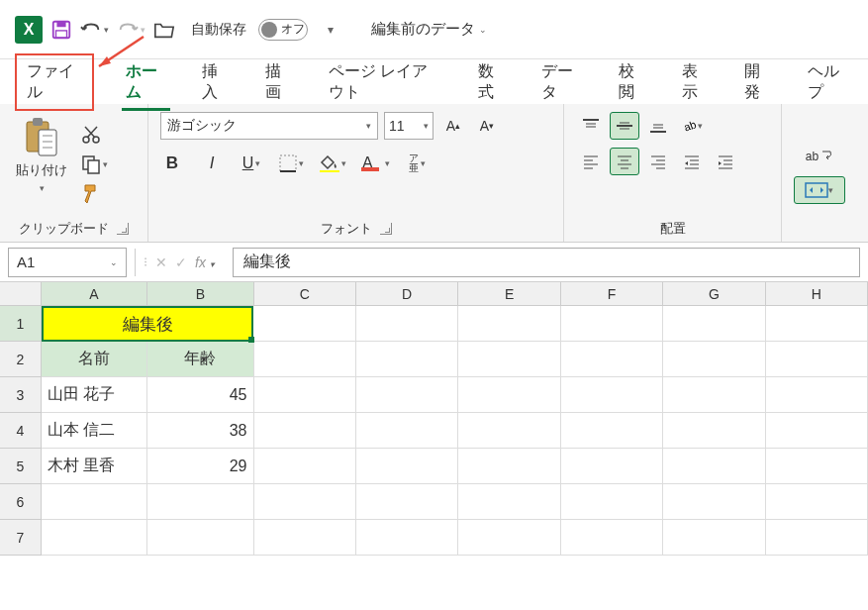 This screenshot has height=610, width=868. Describe the element at coordinates (696, 82) in the screenshot. I see `tab-view: 表示` at that location.